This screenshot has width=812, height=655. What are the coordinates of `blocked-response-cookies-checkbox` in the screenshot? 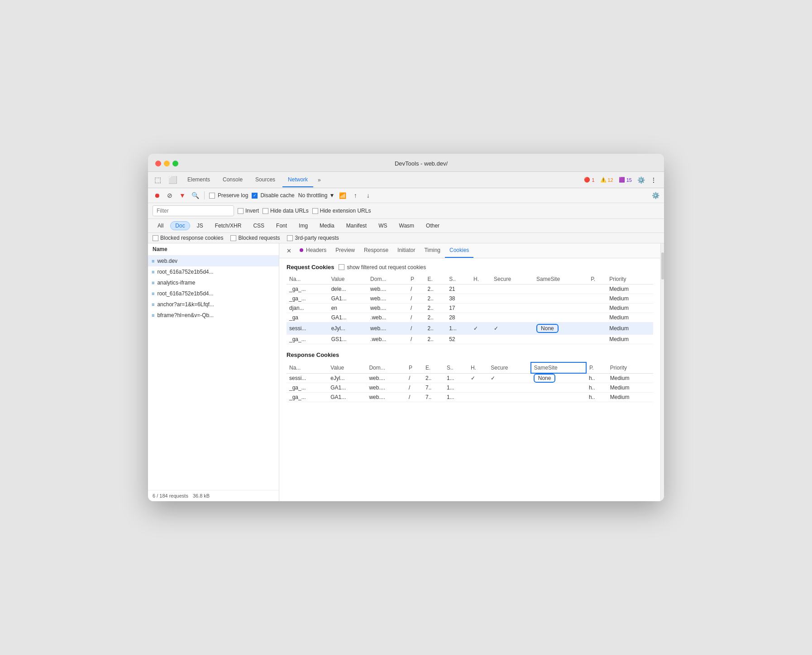 It's located at (156, 238).